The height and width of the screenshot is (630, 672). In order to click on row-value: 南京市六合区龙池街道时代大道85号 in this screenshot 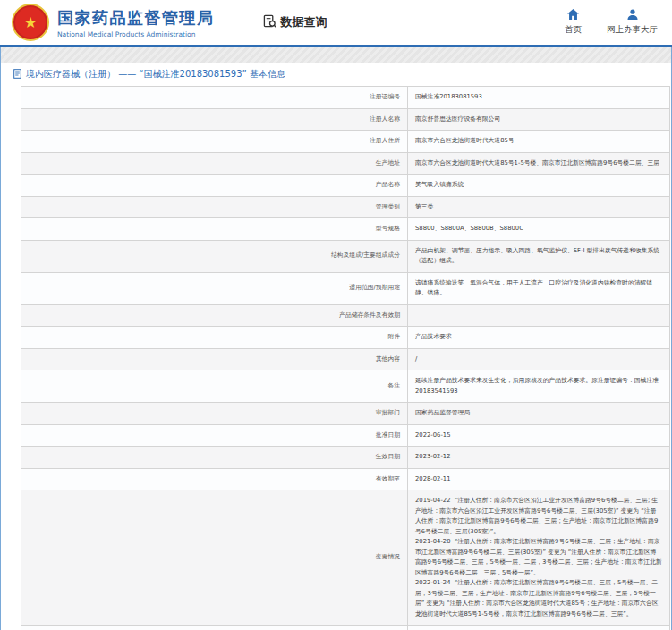, I will do `click(539, 141)`.